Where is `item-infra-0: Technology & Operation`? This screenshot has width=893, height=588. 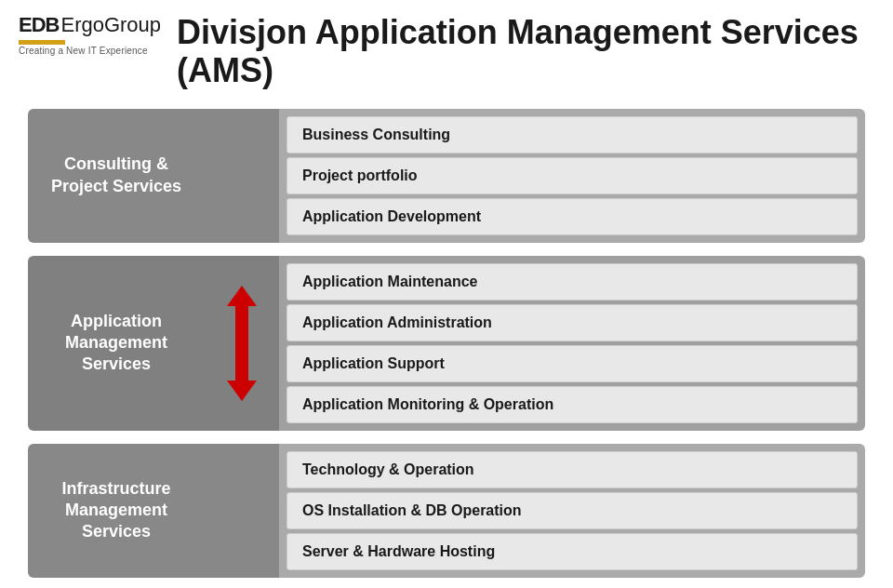
item-infra-0: Technology & Operation is located at coordinates (572, 470).